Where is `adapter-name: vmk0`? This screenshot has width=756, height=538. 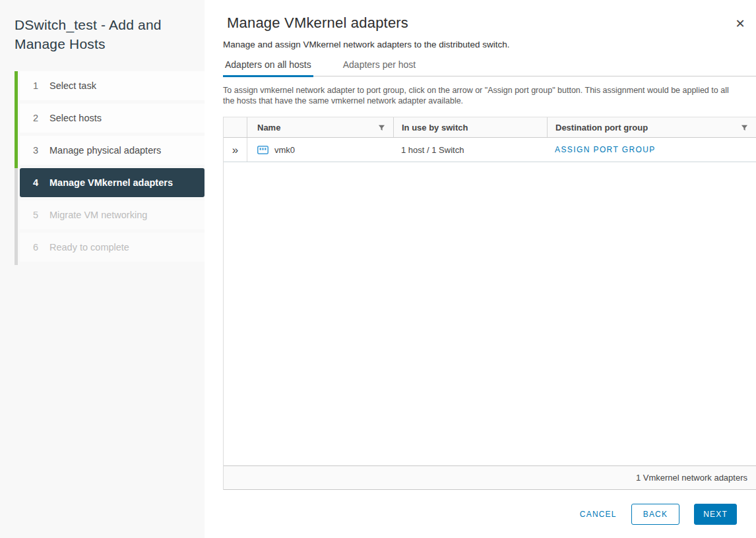 adapter-name: vmk0 is located at coordinates (285, 150).